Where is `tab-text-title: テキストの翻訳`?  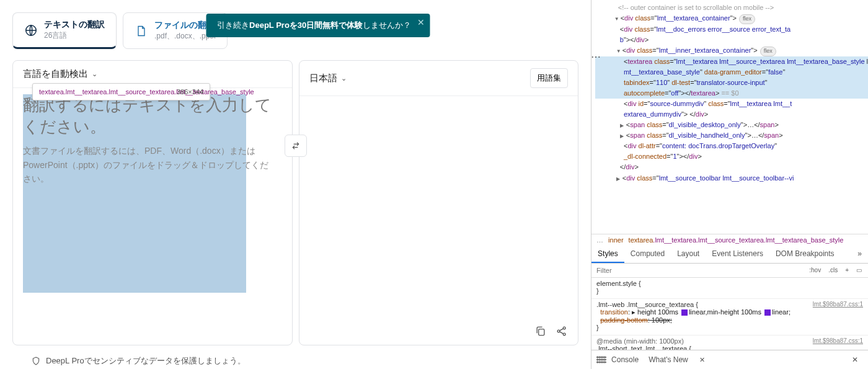 tab-text-title: テキストの翻訳 is located at coordinates (74, 25).